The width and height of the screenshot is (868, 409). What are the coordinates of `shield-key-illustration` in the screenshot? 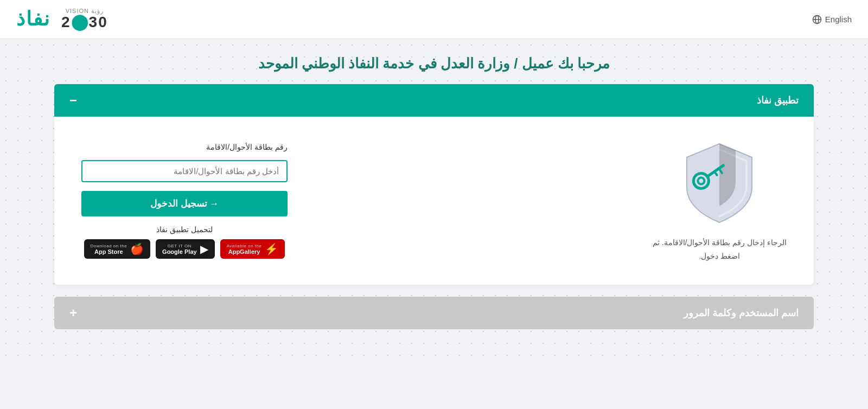 It's located at (719, 182).